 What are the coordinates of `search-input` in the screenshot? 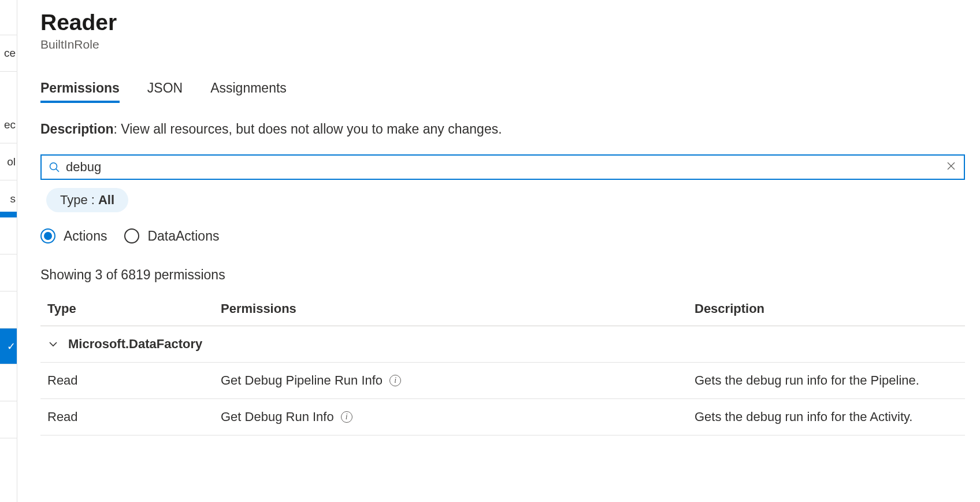 It's located at (505, 167).